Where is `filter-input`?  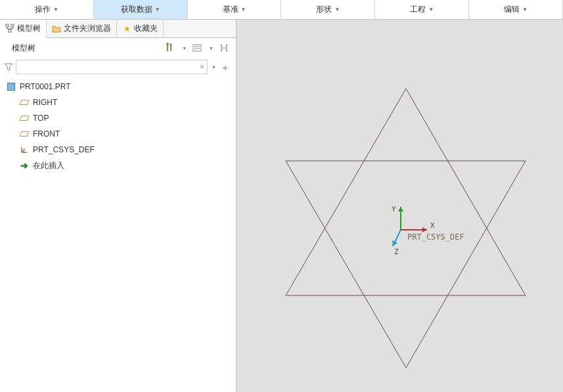
filter-input is located at coordinates (109, 67).